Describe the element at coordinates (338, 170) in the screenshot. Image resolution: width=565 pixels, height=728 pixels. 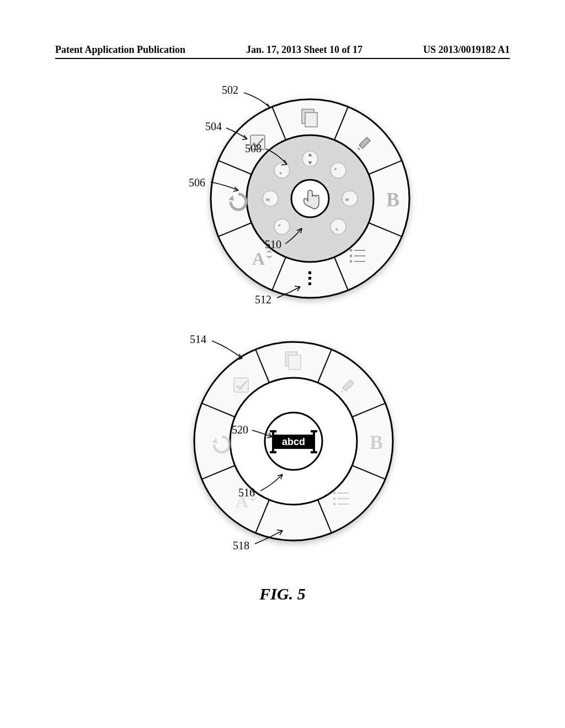
I see `nav-upright` at that location.